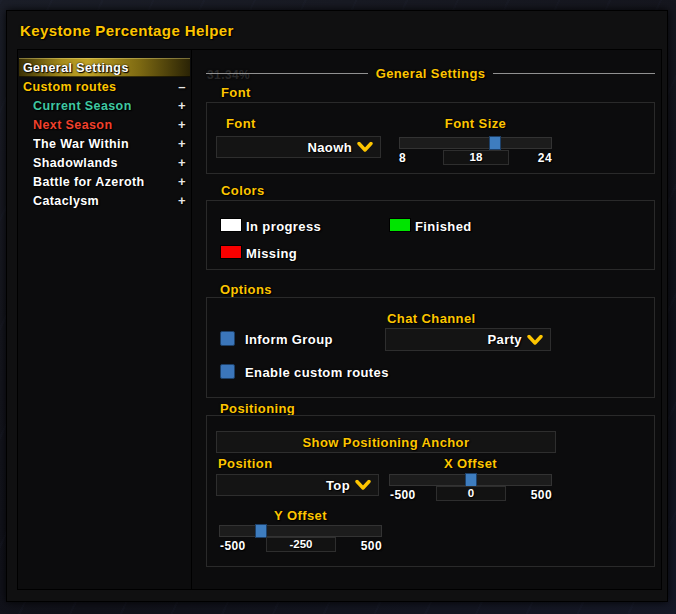  I want to click on sidebar-item-label: Current Season, so click(104, 106).